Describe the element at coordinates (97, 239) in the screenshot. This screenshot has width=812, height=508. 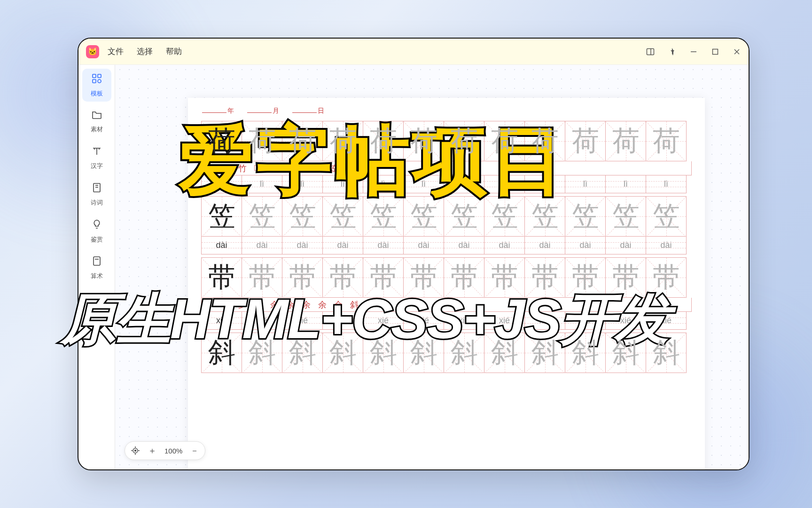
I see `sidebar-item-label: 鉴赏` at that location.